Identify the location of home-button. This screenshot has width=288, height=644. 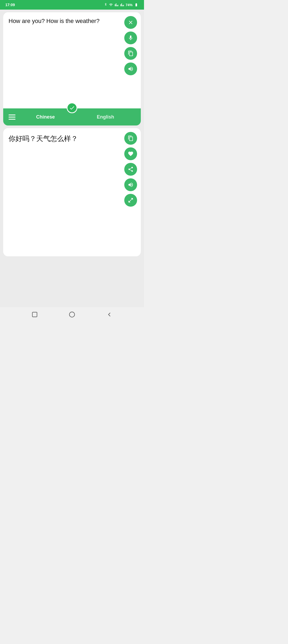
(72, 315).